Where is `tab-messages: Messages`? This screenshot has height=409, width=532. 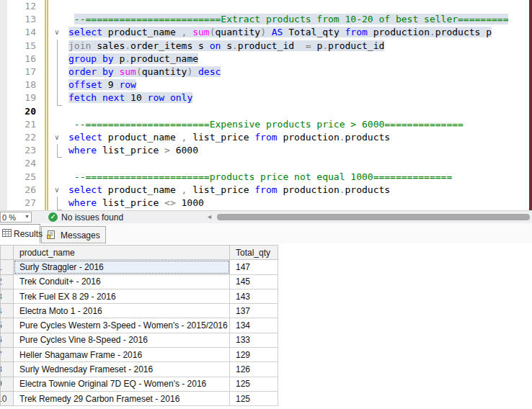 tab-messages: Messages is located at coordinates (74, 235).